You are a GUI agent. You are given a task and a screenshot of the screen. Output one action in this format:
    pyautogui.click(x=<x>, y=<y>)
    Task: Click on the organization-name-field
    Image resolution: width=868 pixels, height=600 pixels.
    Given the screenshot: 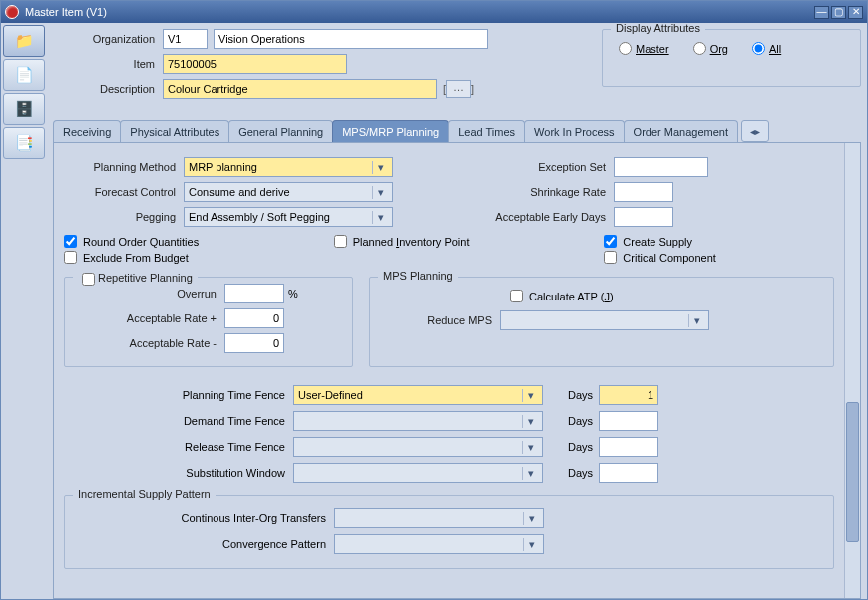 What is the action you would take?
    pyautogui.click(x=351, y=39)
    